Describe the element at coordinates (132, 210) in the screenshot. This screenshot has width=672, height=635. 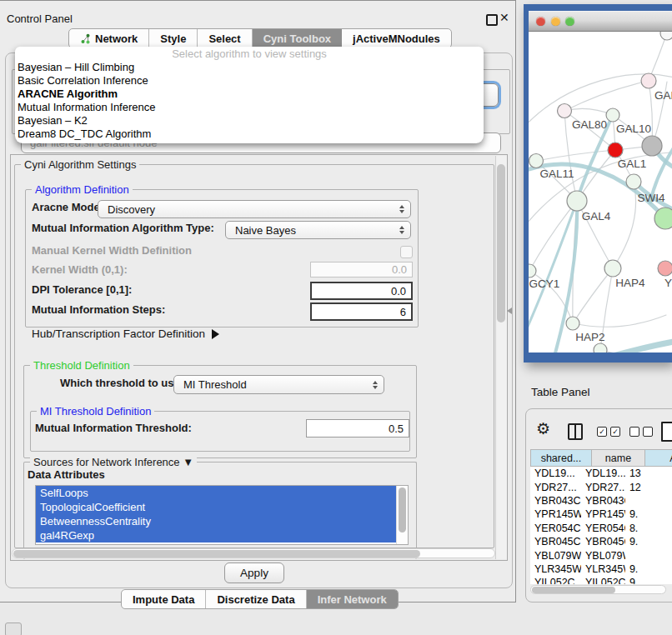
I see `aracne-mode-value: Discovery` at that location.